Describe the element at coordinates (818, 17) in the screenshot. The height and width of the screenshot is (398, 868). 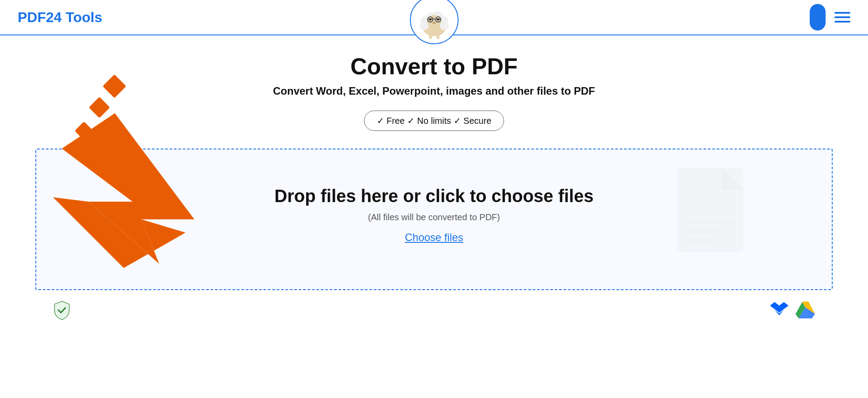
I see `user-icon` at that location.